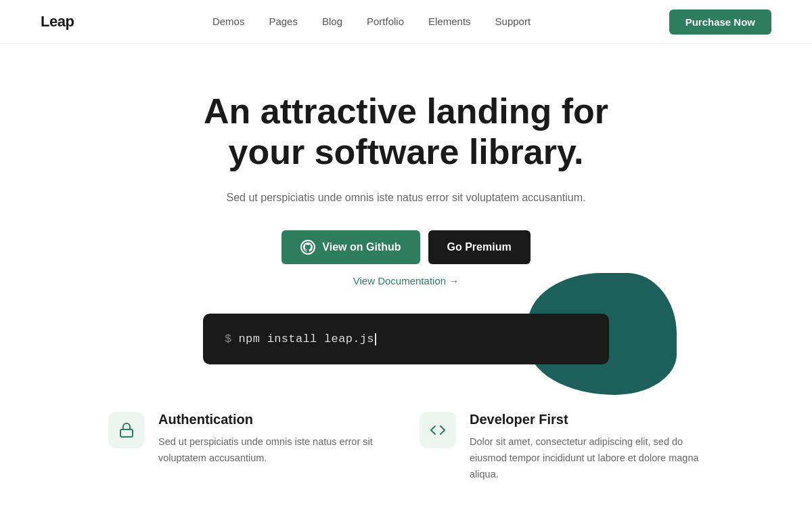 Image resolution: width=812 pixels, height=508 pixels. Describe the element at coordinates (351, 247) in the screenshot. I see `github-button: View on Github` at that location.